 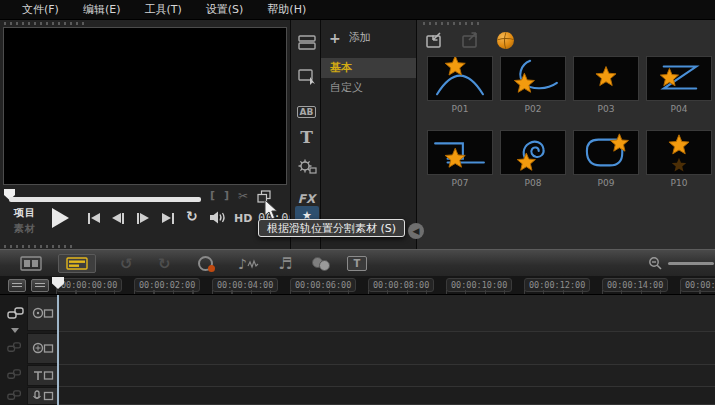 I want to click on preset-P09: P09, so click(x=606, y=159).